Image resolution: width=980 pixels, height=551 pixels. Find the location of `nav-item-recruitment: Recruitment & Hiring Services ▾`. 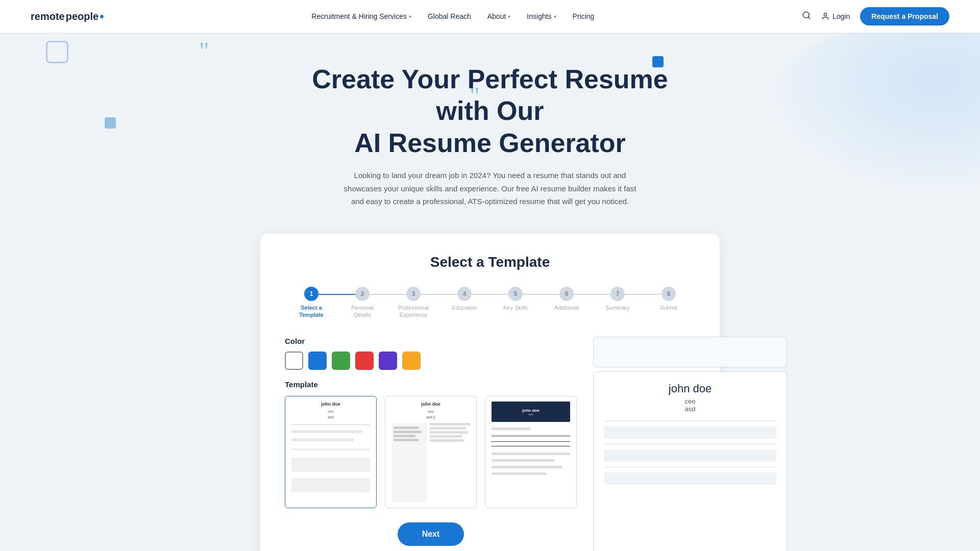

nav-item-recruitment: Recruitment & Hiring Services ▾ is located at coordinates (361, 16).